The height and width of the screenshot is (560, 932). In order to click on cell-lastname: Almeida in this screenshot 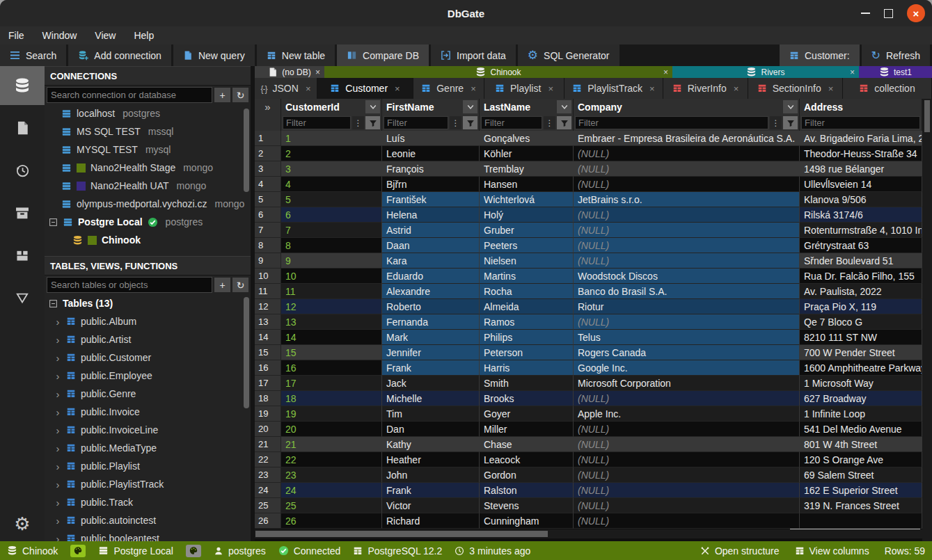, I will do `click(526, 307)`.